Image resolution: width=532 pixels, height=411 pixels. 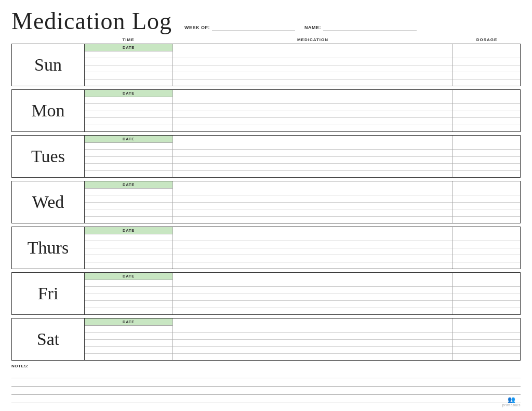 I want to click on day-label-thurs: Thurs, so click(x=48, y=248).